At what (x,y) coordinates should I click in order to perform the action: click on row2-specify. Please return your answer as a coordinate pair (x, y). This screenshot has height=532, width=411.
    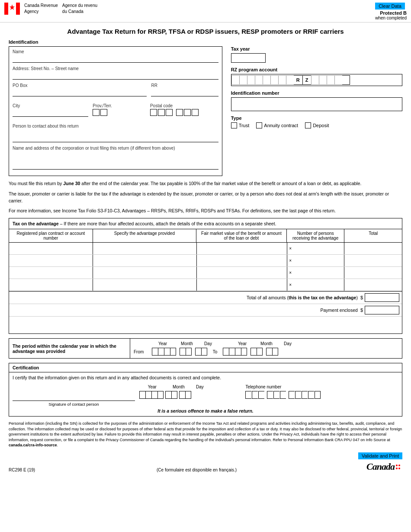
    Looking at the image, I should click on (145, 260).